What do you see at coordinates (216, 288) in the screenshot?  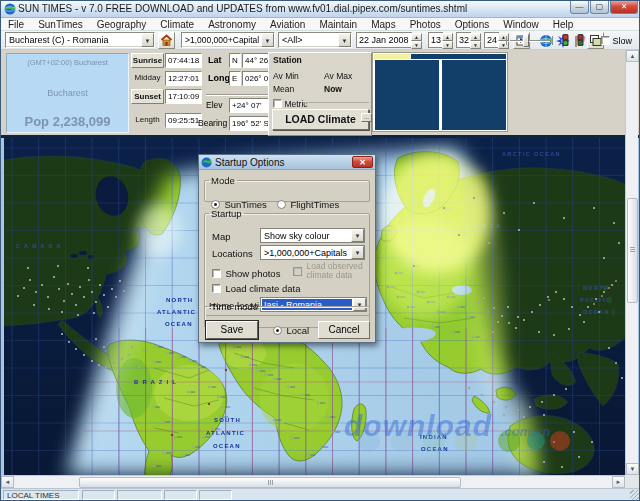 I see `load-climate-checkbox` at bounding box center [216, 288].